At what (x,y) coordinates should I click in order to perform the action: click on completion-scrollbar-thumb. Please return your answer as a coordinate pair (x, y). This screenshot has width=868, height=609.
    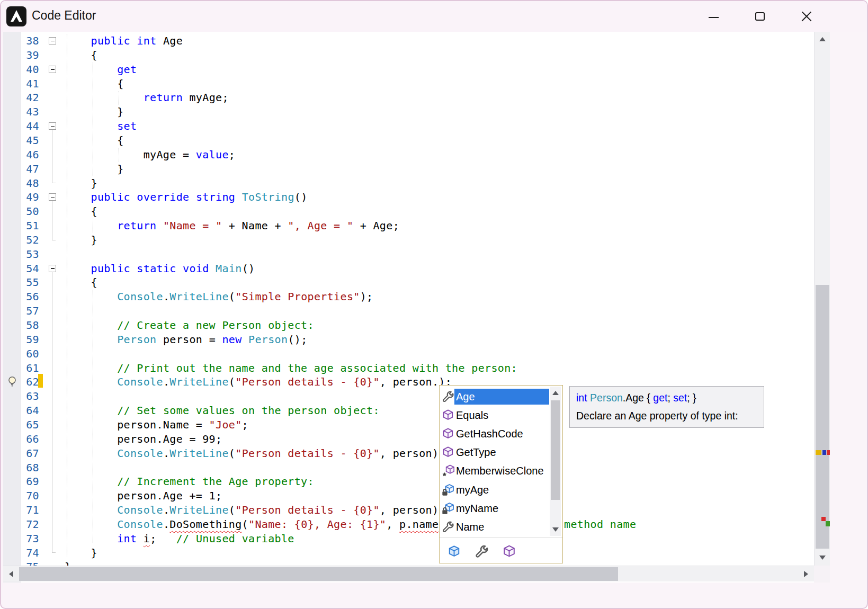
    Looking at the image, I should click on (555, 450).